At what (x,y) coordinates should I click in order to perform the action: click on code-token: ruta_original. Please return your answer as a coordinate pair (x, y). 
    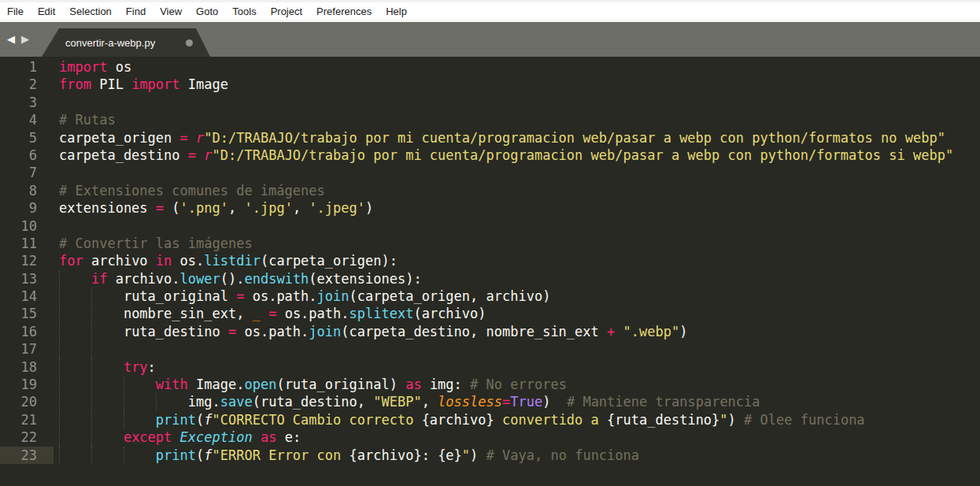
    Looking at the image, I should click on (179, 296).